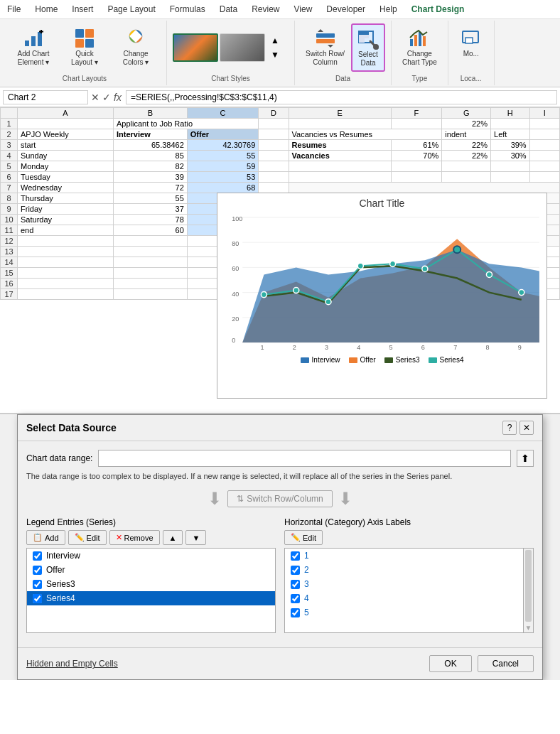 The width and height of the screenshot is (560, 734). I want to click on formula-confirm-icon: ✓, so click(107, 97).